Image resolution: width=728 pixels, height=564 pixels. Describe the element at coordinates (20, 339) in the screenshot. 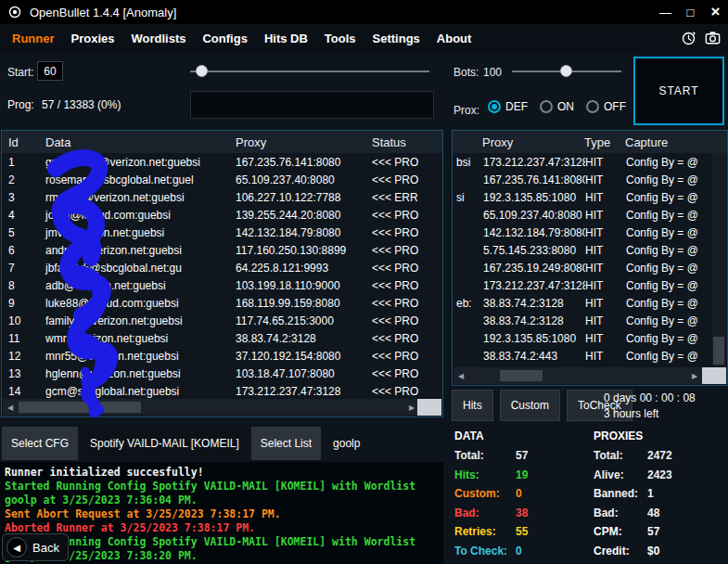

I see `cell-id: 11` at that location.